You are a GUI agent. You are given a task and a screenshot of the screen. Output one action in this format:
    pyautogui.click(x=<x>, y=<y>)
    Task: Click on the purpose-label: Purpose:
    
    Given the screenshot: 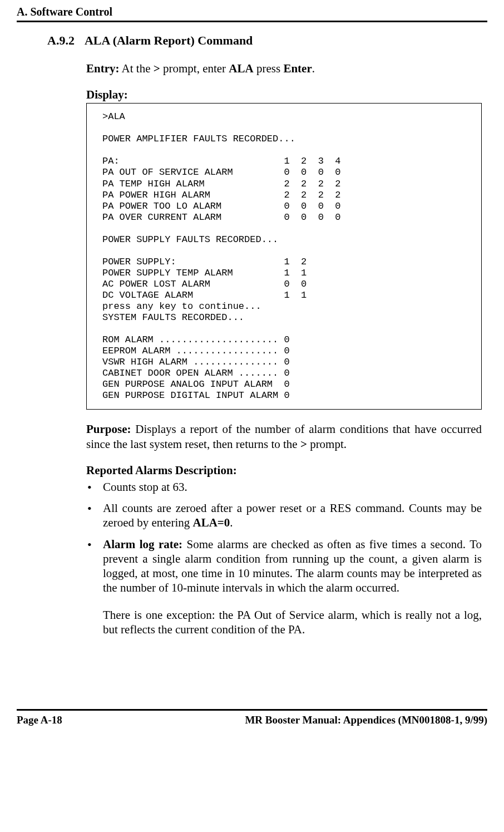 What is the action you would take?
    pyautogui.click(x=109, y=429)
    